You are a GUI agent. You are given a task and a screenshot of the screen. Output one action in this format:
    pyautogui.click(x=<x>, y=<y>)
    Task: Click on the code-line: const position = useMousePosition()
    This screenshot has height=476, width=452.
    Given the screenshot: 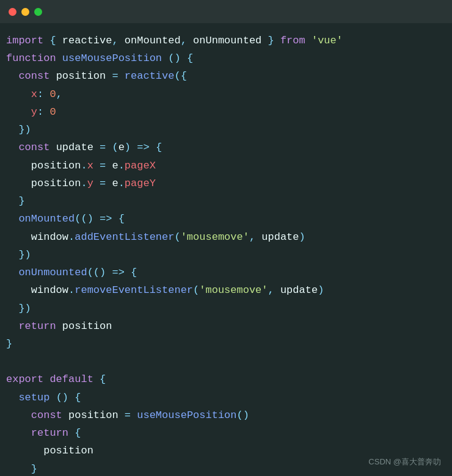 What is the action you would take?
    pyautogui.click(x=224, y=415)
    